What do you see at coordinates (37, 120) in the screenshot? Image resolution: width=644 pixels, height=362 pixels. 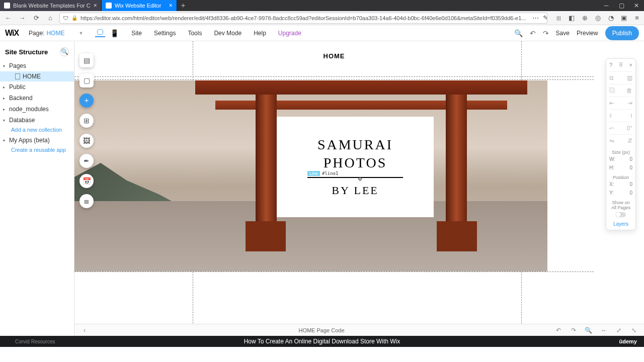 I see `sidebar-item-database: Database` at bounding box center [37, 120].